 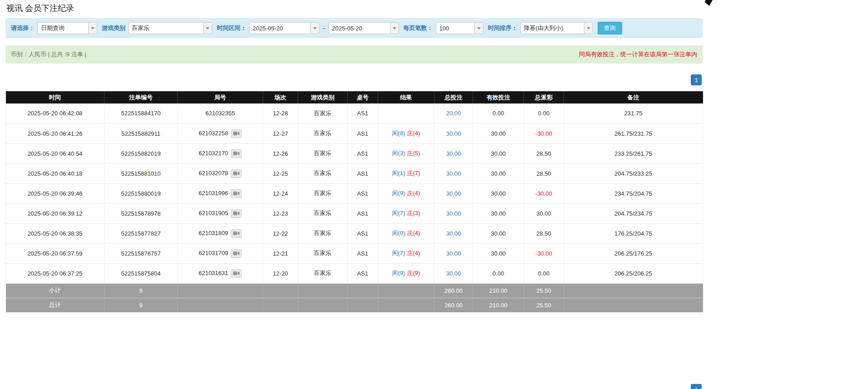 What do you see at coordinates (709, 3) in the screenshot?
I see `mouse-cursor` at bounding box center [709, 3].